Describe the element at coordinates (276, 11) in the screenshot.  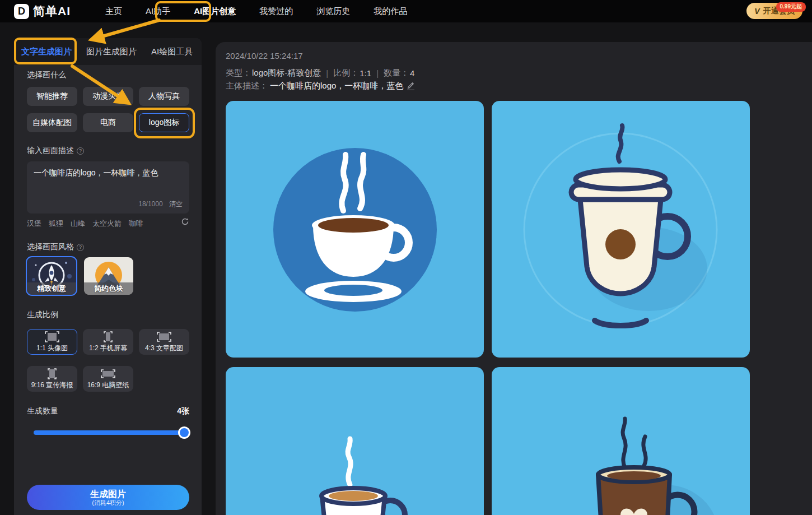
I see `nav-item-my-likes: 我赞过的` at that location.